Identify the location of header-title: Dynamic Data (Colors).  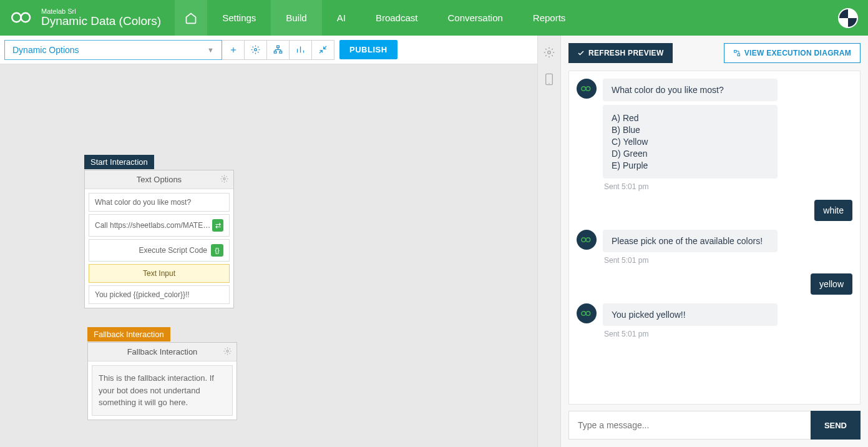
(101, 21).